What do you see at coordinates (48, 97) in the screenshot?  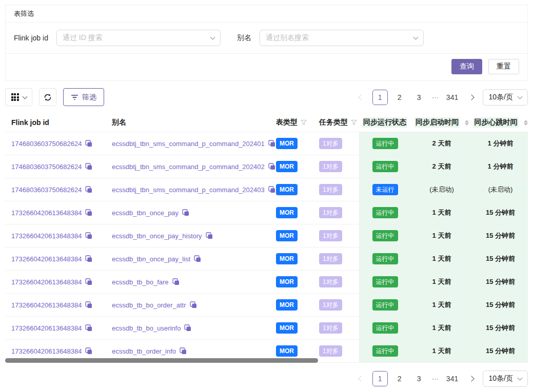 I see `refresh-button` at bounding box center [48, 97].